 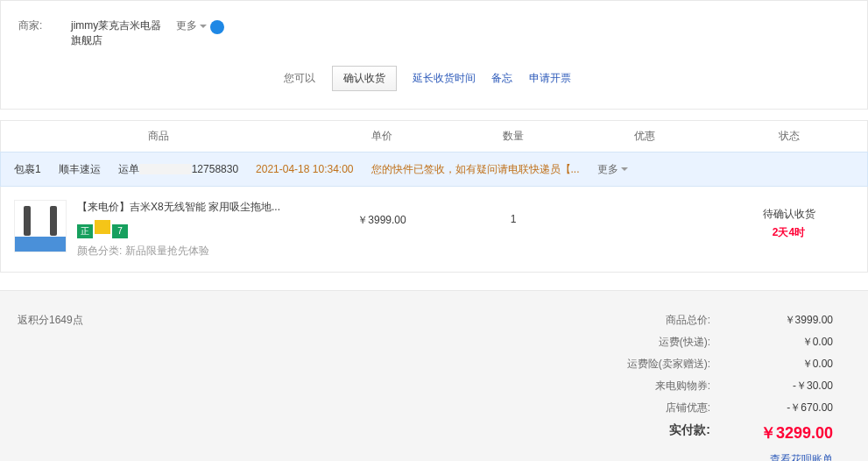 I want to click on summary-label: 商品总价:, so click(x=649, y=321).